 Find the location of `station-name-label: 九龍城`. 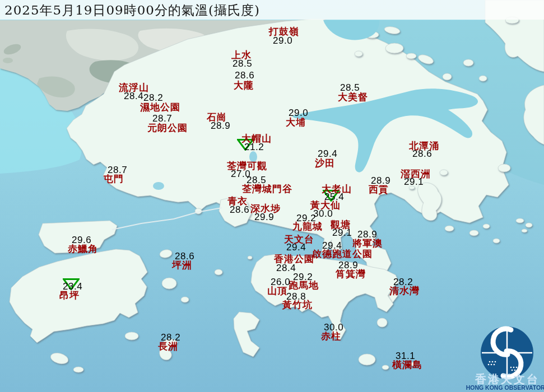

station-name-label: 九龍城 is located at coordinates (308, 226).